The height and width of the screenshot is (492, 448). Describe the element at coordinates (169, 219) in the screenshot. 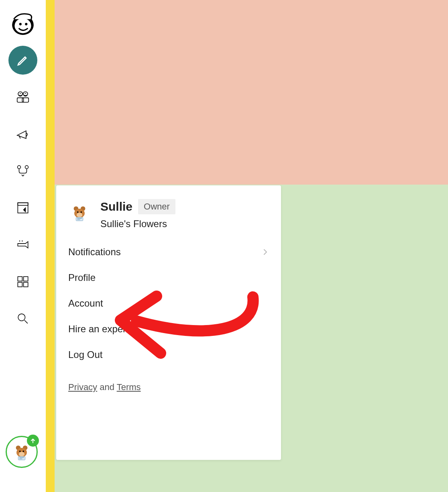

I see `account-menu-header: Sullie Owner Sullie's Flowers` at that location.